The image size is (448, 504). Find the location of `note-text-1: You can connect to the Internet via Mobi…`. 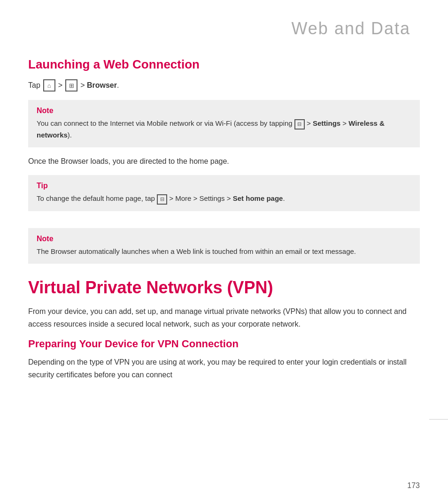

note-text-1: You can connect to the Internet via Mobi… is located at coordinates (224, 130).